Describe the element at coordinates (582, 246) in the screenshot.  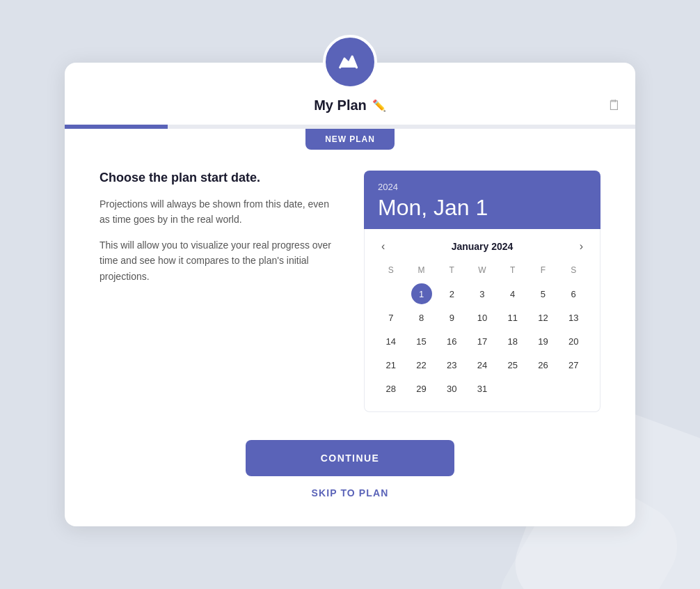
I see `calendar-next-button: ›` at that location.